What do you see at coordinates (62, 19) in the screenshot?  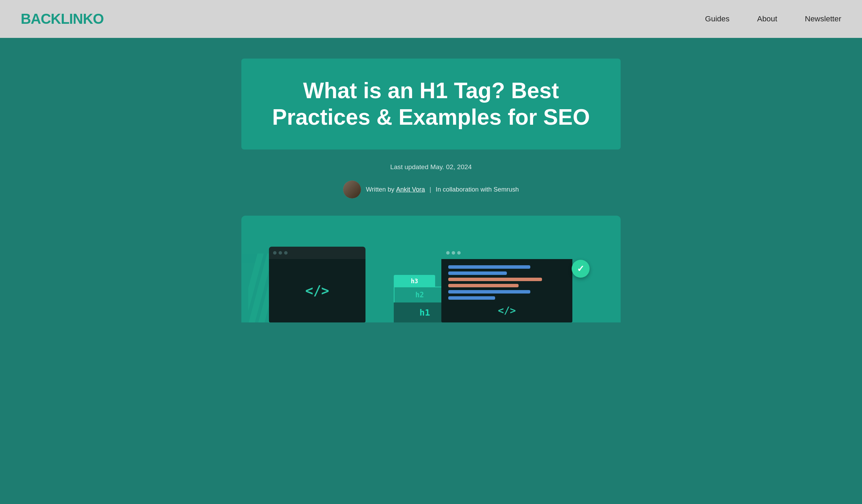 I see `site-logo: BACKLINKO` at bounding box center [62, 19].